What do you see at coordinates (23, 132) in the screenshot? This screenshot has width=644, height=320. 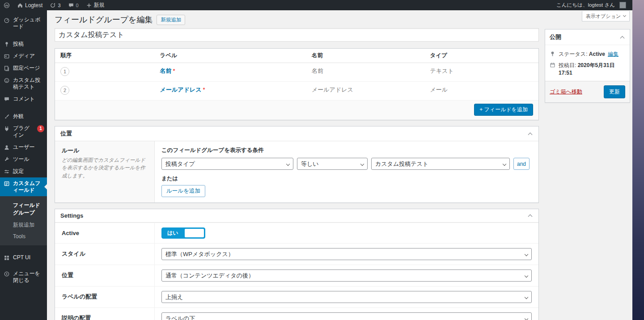 I see `sidebar-label: プラグイン` at bounding box center [23, 132].